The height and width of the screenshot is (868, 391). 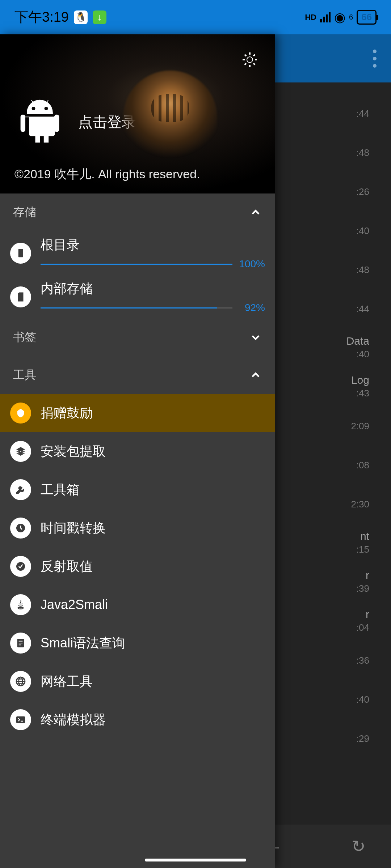 What do you see at coordinates (196, 17) in the screenshot?
I see `status-bar: 下午3:19 🐧 ↓ HD ◉ 6 66` at bounding box center [196, 17].